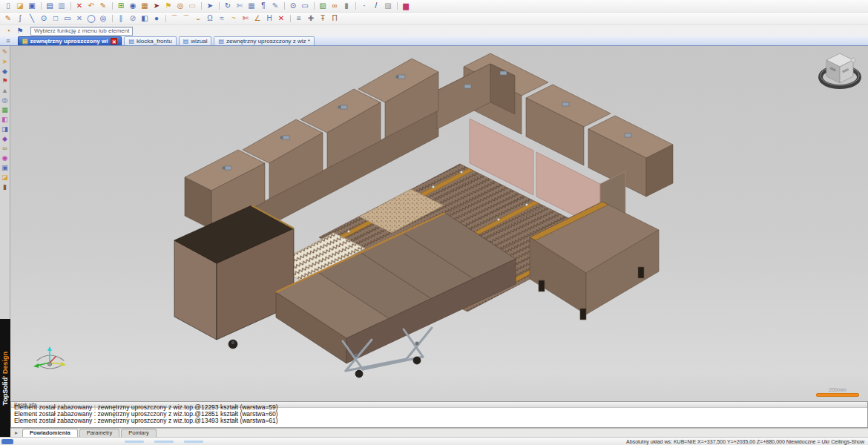 The width and height of the screenshot is (868, 445). I want to click on parallel-icon: ∥, so click(121, 19).